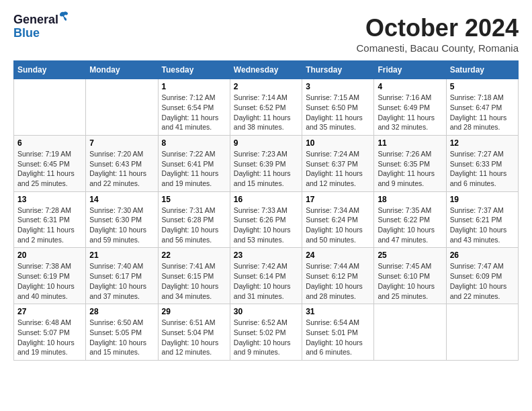 This screenshot has height=411, width=532. What do you see at coordinates (194, 255) in the screenshot?
I see `day-number: 22` at bounding box center [194, 255].